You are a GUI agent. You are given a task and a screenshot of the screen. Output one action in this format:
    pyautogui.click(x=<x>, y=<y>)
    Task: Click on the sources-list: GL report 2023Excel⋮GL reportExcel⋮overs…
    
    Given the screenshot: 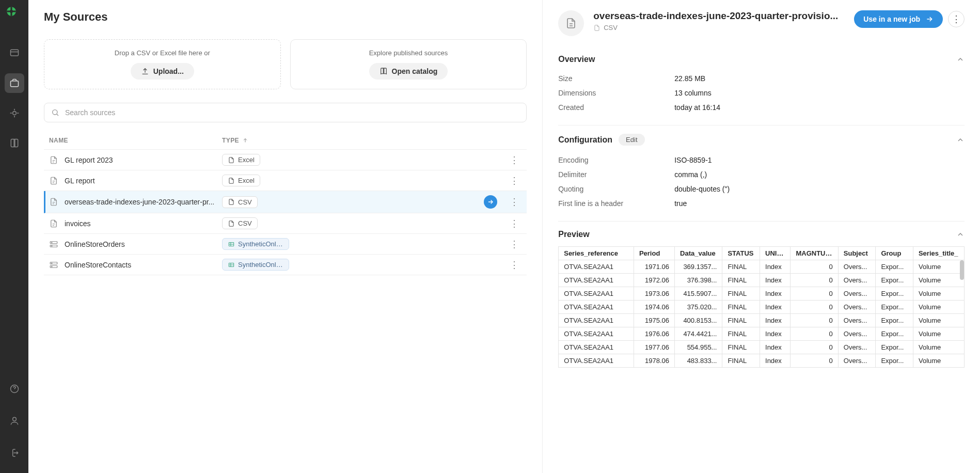 What is the action you would take?
    pyautogui.click(x=285, y=212)
    